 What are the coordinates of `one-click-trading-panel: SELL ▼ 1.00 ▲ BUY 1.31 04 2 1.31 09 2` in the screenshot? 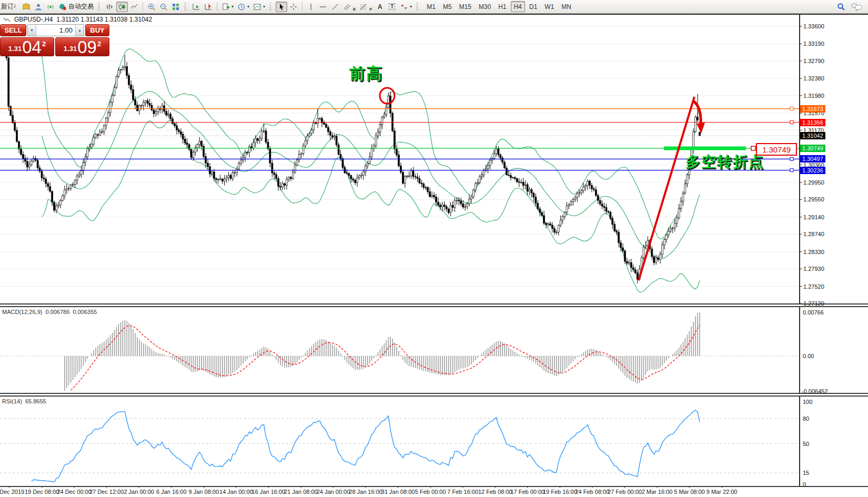 It's located at (55, 40).